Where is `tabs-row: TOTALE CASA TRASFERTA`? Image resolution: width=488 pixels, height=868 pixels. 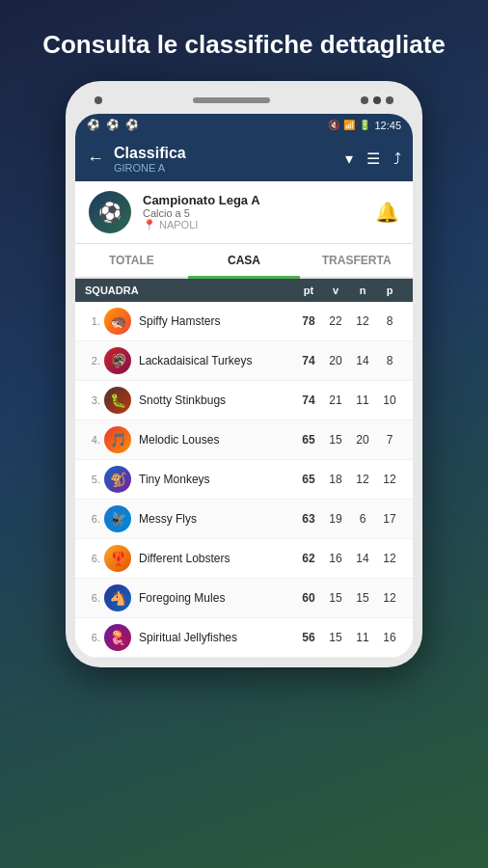
tabs-row: TOTALE CASA TRASFERTA is located at coordinates (244, 261).